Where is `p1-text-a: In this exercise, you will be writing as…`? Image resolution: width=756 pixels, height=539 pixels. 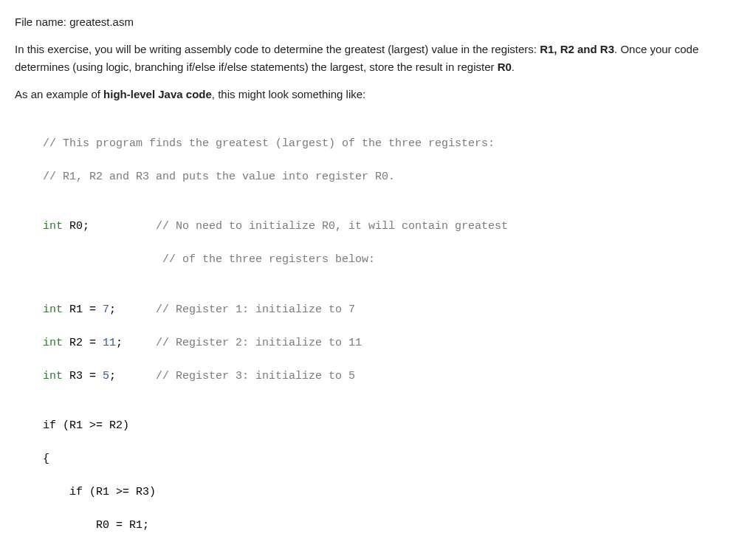
p1-text-a: In this exercise, you will be writing as… is located at coordinates (278, 49).